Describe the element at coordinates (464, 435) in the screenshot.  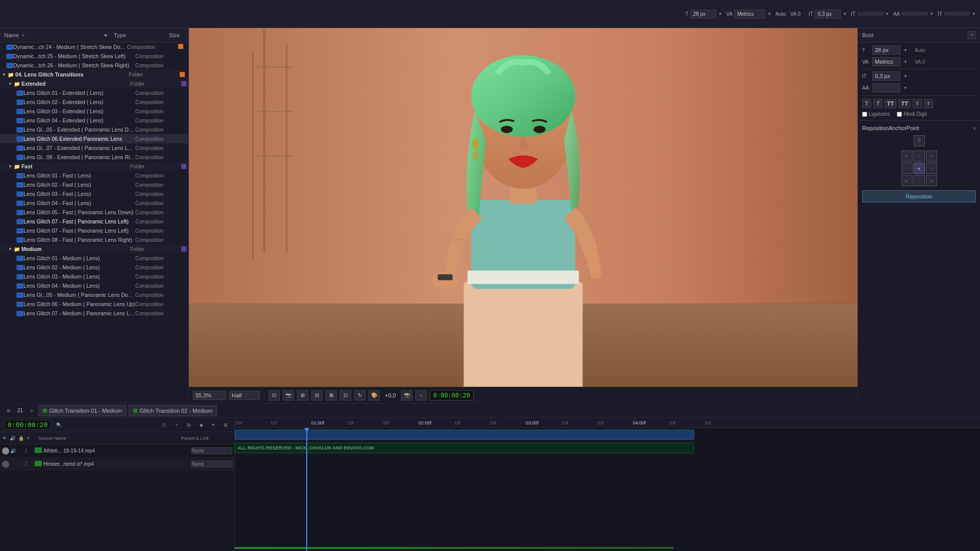
I see `track1-clip` at that location.